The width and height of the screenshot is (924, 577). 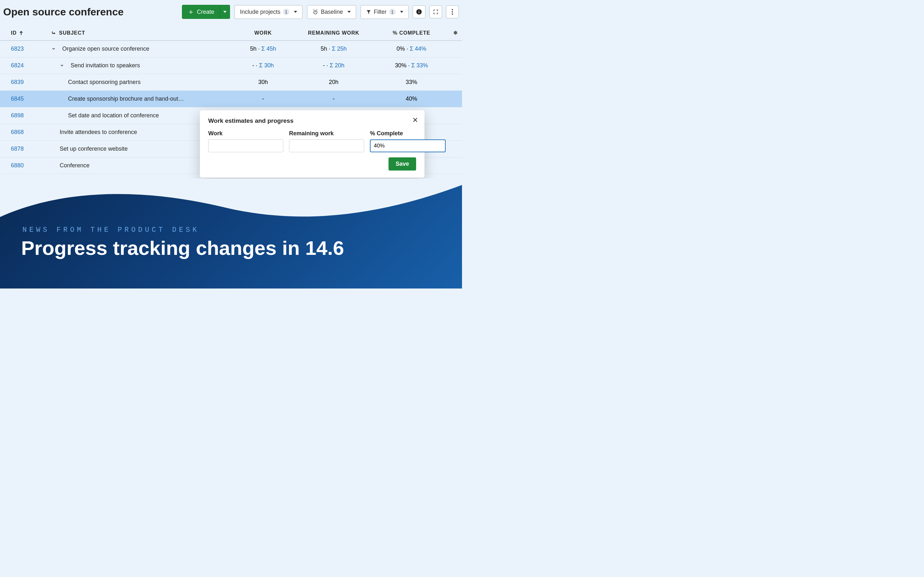 What do you see at coordinates (72, 33) in the screenshot?
I see `column-header-subject-label: SUBJECT` at bounding box center [72, 33].